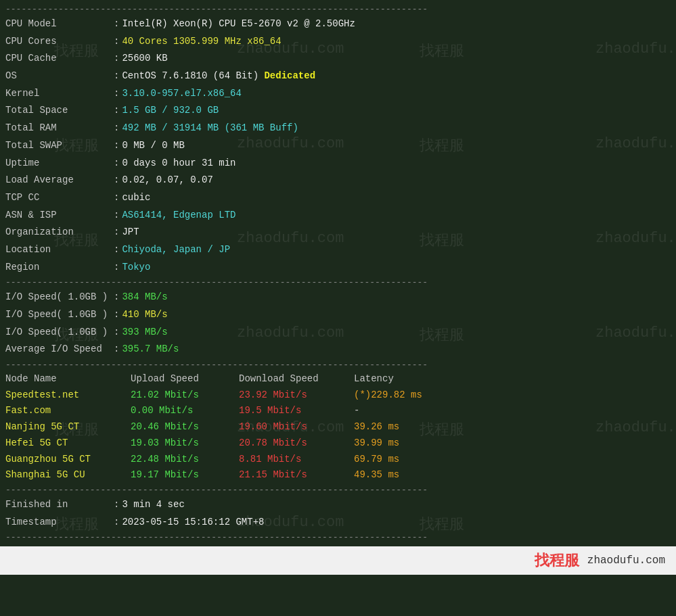 The width and height of the screenshot is (676, 616). Describe the element at coordinates (338, 396) in the screenshot. I see `speedtest-row: Speedtest.net 21.02 Mbit/s 23.92 Mbit/s …` at that location.